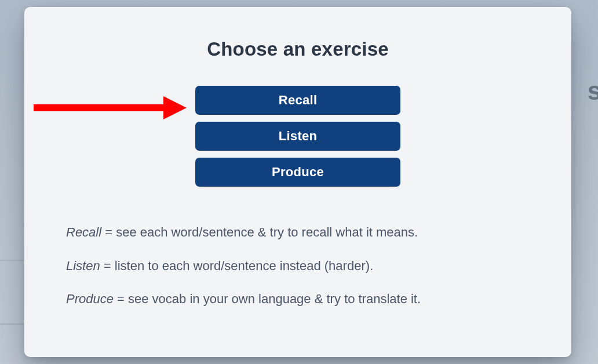 The height and width of the screenshot is (364, 598). I want to click on modal-title: Choose an exercise, so click(298, 49).